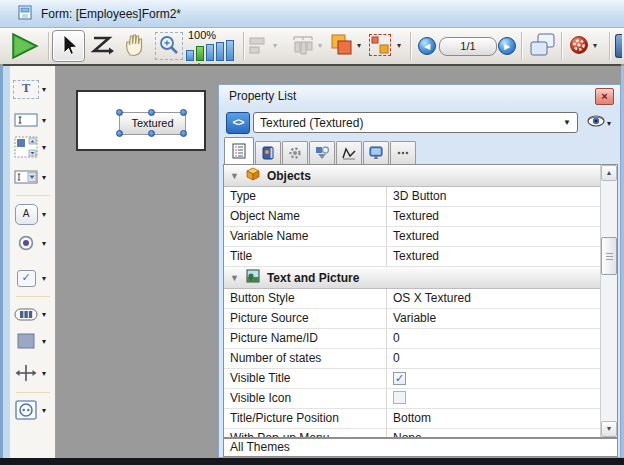  What do you see at coordinates (33, 243) in the screenshot?
I see `tool-radio-button: ▾` at bounding box center [33, 243].